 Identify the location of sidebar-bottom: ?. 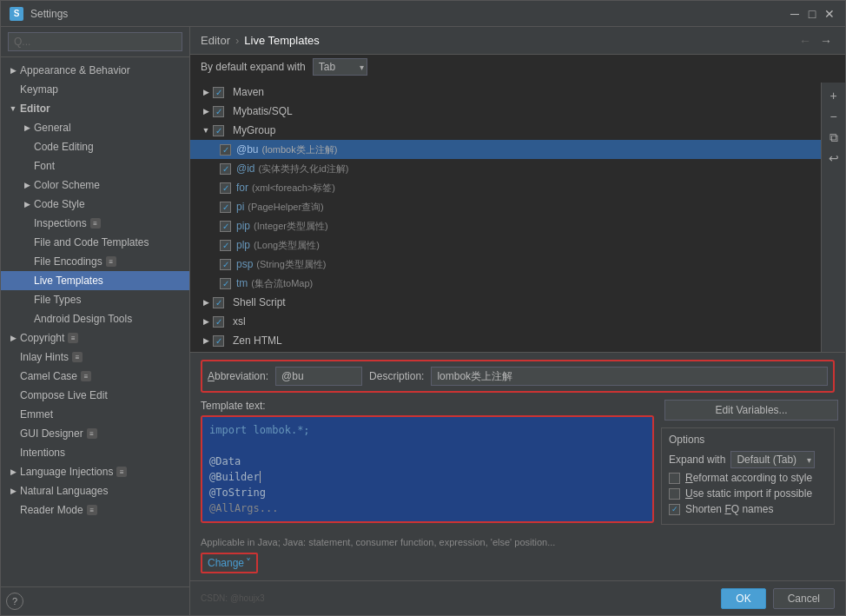
(96, 601).